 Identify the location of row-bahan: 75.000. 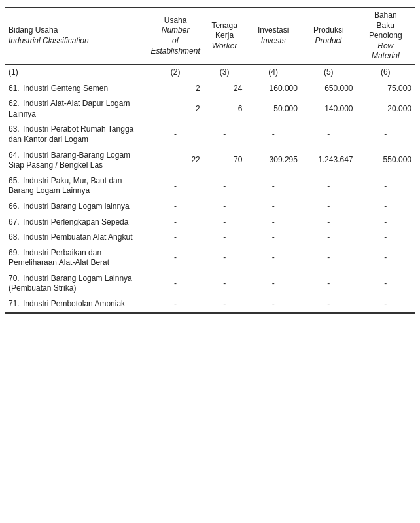
(386, 88).